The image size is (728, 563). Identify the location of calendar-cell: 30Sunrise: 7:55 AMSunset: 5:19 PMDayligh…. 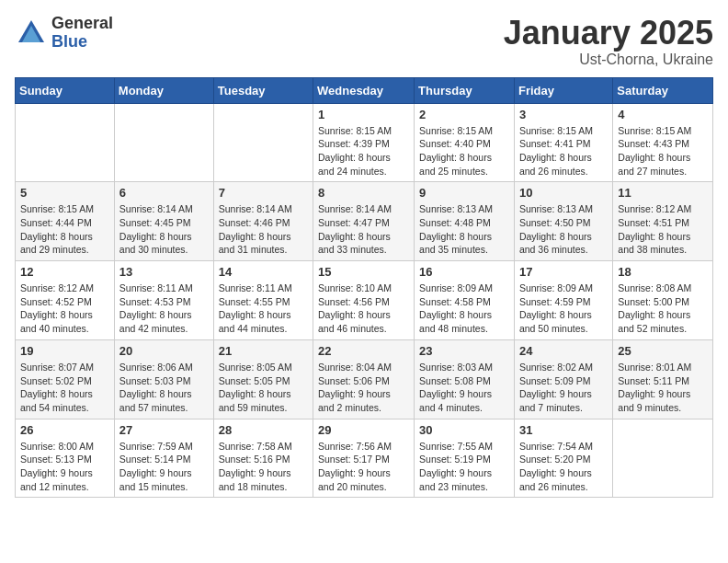
(465, 458).